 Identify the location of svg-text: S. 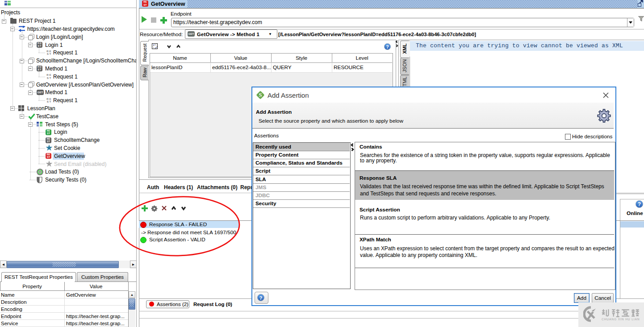
(261, 95).